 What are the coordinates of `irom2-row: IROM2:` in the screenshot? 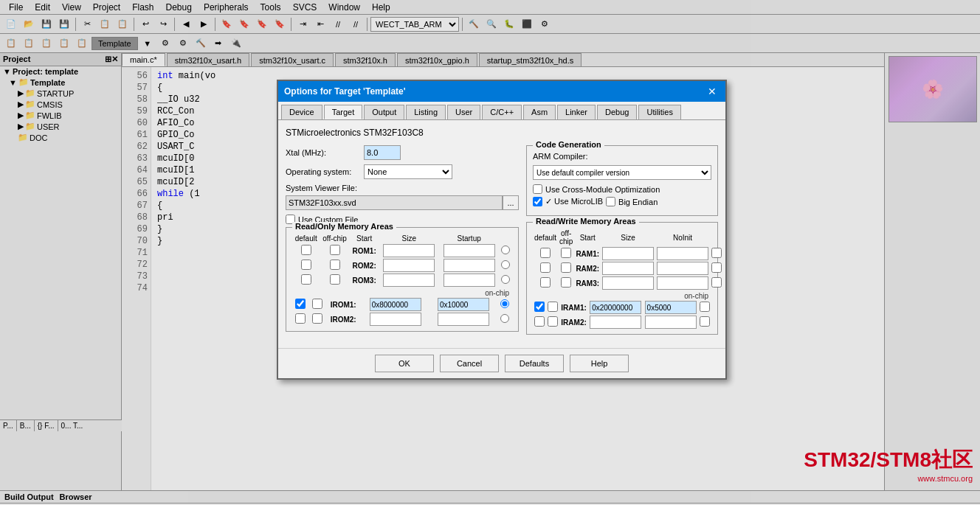 It's located at (402, 319).